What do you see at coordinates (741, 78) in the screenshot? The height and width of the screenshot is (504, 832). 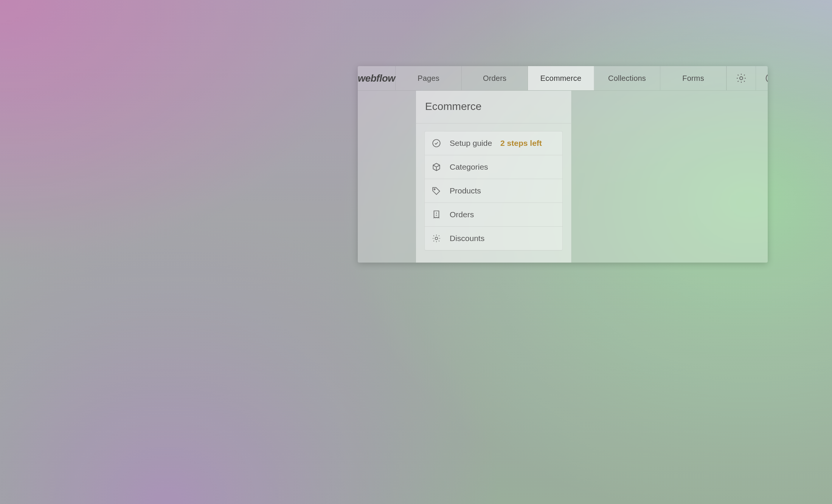 I see `settings-button` at bounding box center [741, 78].